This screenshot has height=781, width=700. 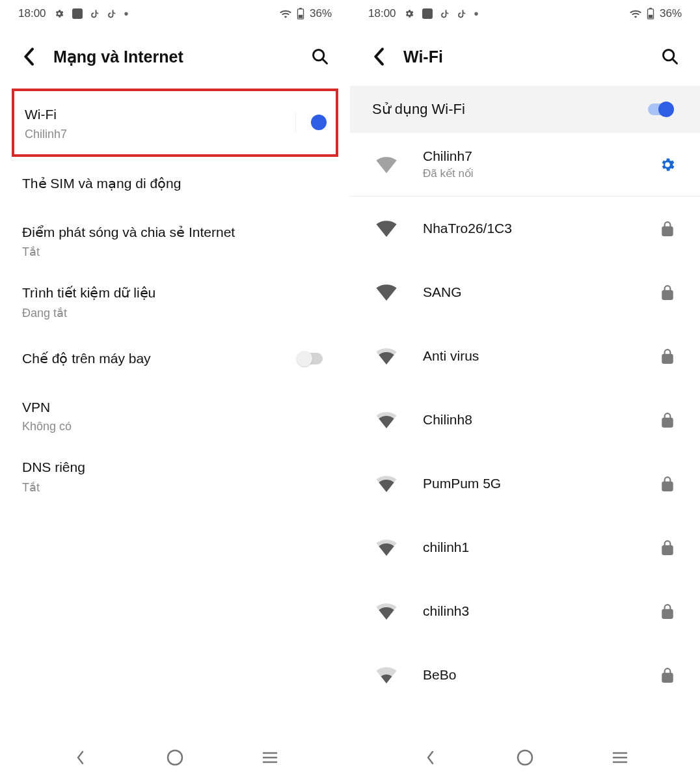 What do you see at coordinates (175, 184) in the screenshot?
I see `sim-title: Thẻ SIM và mạng di động` at bounding box center [175, 184].